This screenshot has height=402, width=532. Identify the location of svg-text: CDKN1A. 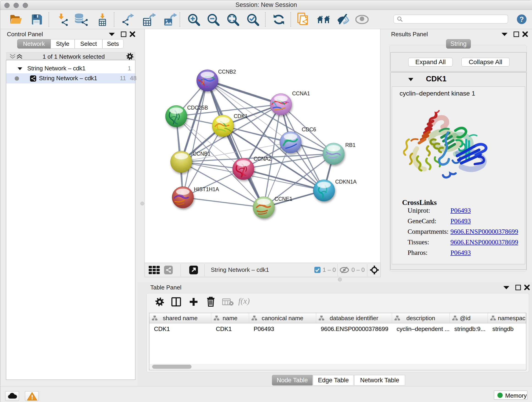
(346, 182).